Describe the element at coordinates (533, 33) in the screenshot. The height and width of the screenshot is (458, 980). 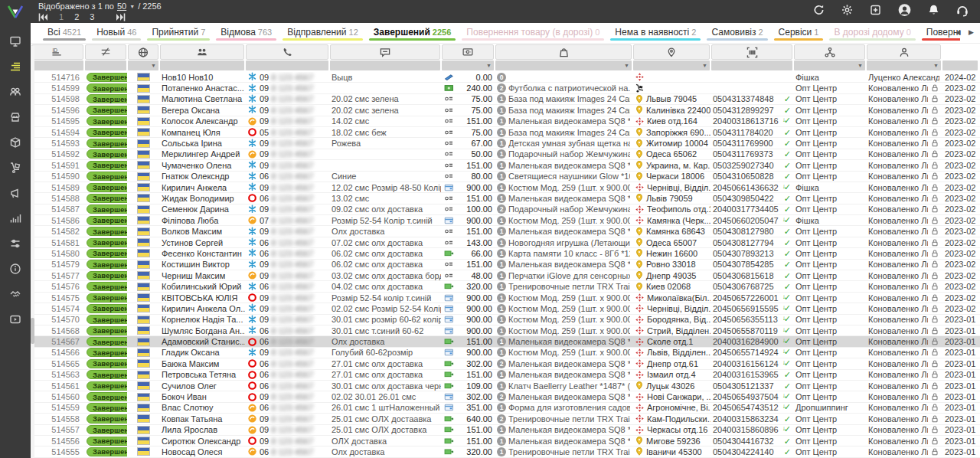
I see `tab-6: Повернення товару (в дорозі)0` at that location.